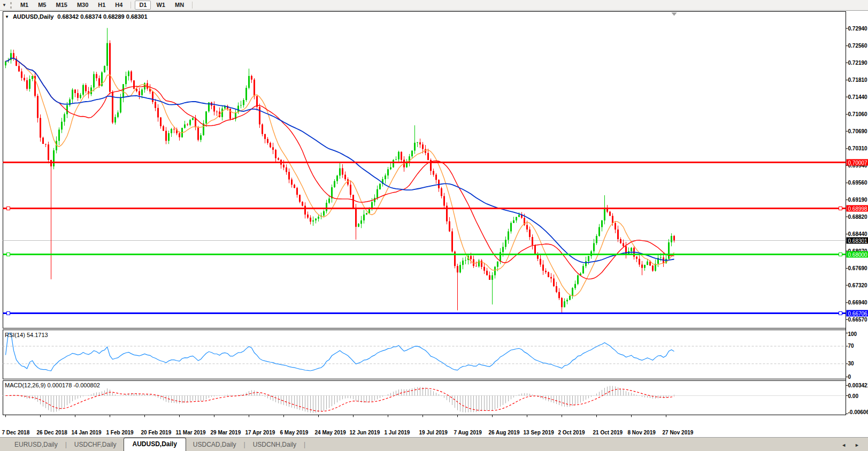  Describe the element at coordinates (858, 314) in the screenshot. I see `hline-price-tag-label: 0.66706` at that location.